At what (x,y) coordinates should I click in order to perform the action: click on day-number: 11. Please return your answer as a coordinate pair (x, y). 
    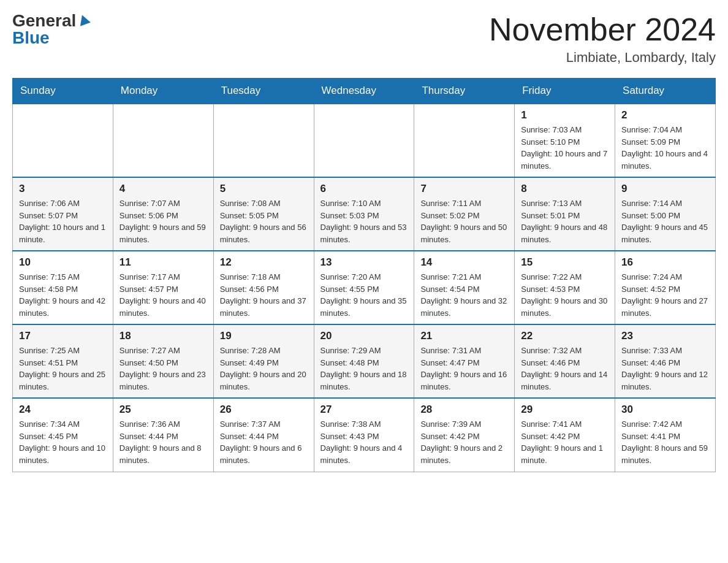
    Looking at the image, I should click on (163, 262).